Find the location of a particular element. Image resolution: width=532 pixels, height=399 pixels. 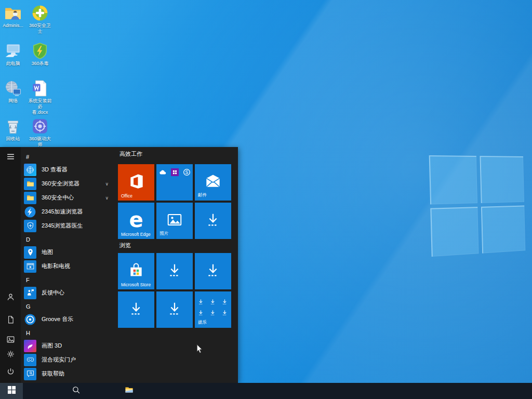

app-list-section-header: F is located at coordinates (69, 280).